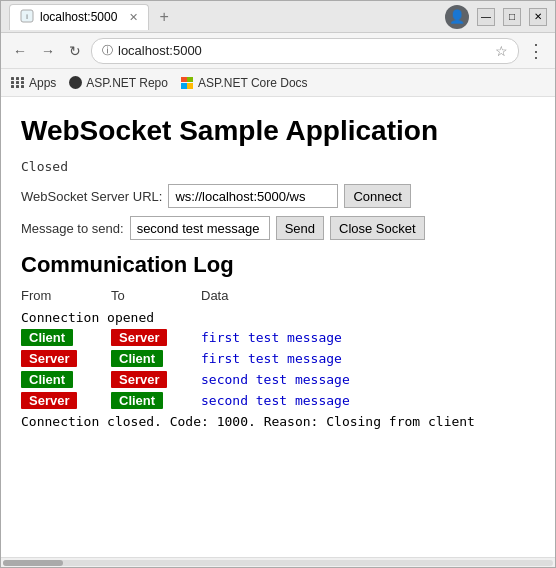  What do you see at coordinates (457, 17) in the screenshot?
I see `profile-btn: 👤` at bounding box center [457, 17].